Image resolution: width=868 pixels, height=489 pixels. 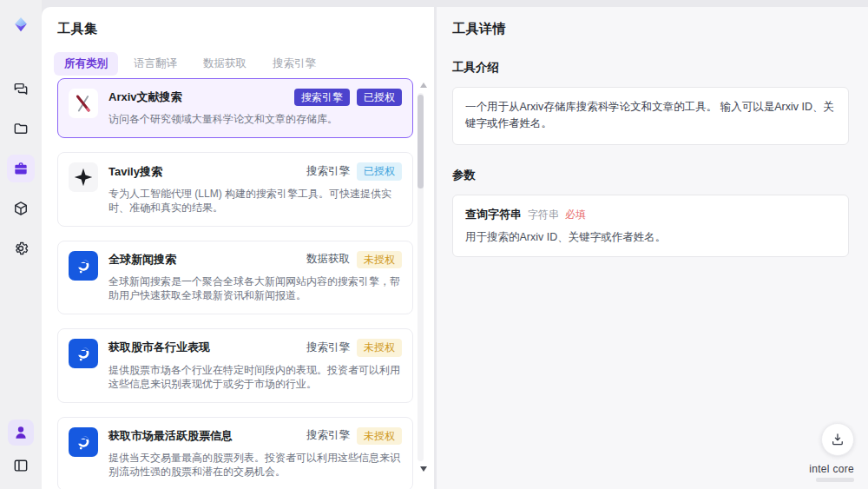 I want to click on params-heading: 参数, so click(x=651, y=175).